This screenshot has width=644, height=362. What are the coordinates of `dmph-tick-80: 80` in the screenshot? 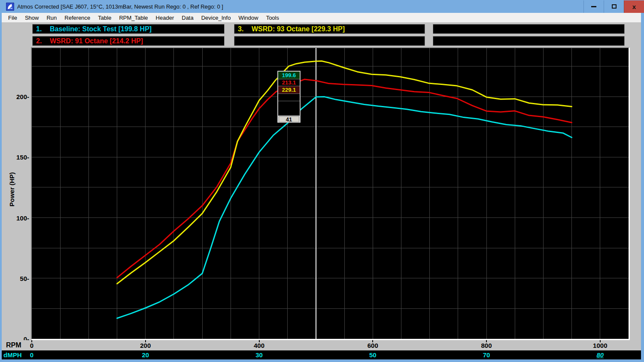 It's located at (600, 355).